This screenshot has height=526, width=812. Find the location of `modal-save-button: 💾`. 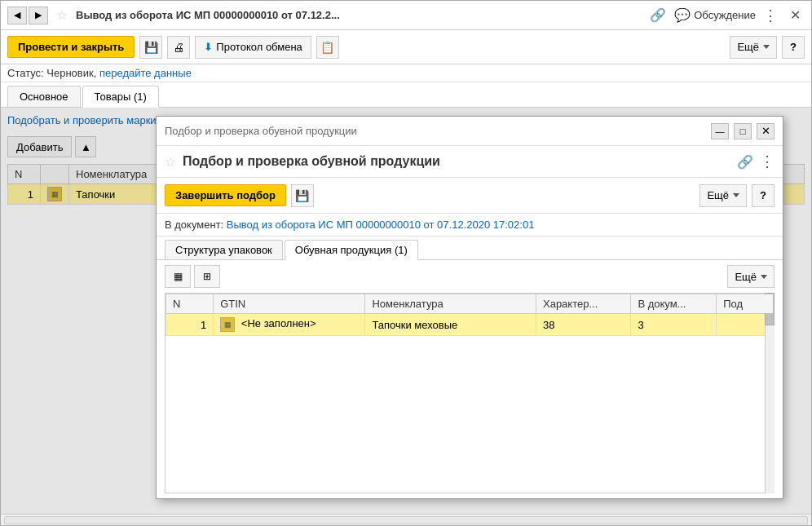

modal-save-button: 💾 is located at coordinates (302, 196).